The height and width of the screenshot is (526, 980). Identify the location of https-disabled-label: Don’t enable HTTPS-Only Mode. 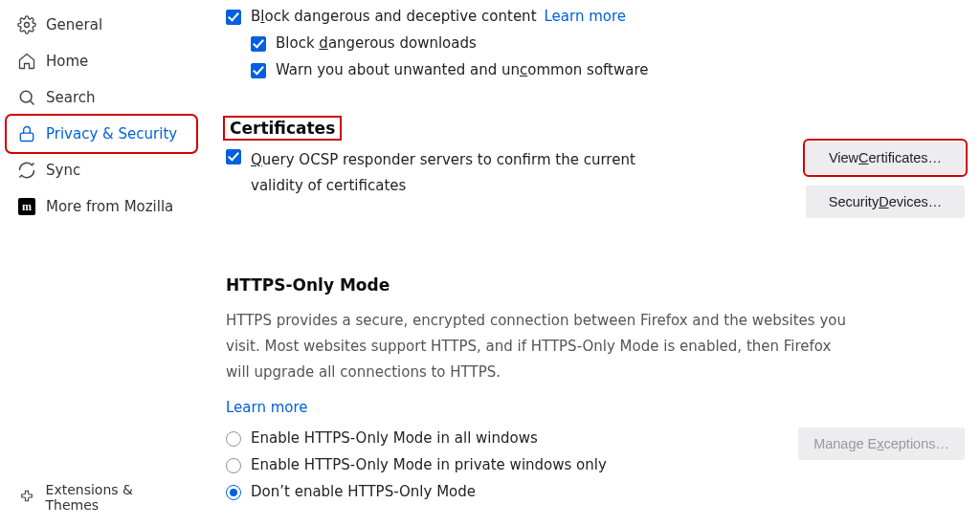
(364, 492).